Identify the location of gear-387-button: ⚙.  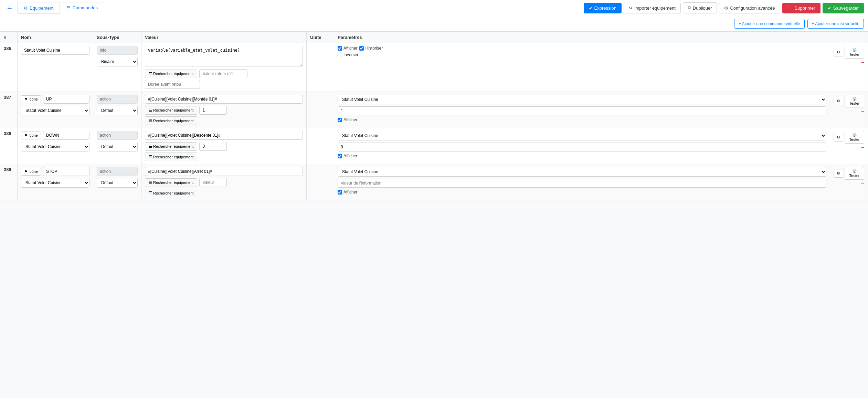
(838, 101).